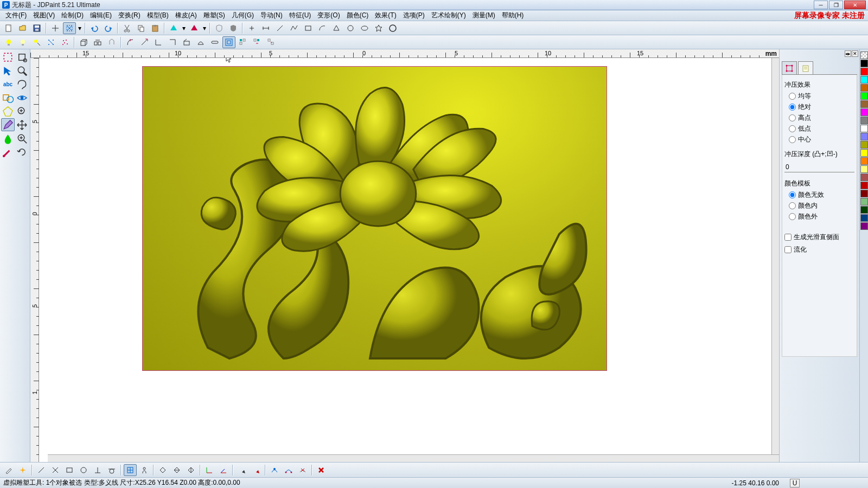 This screenshot has height=488, width=868. Describe the element at coordinates (112, 470) in the screenshot. I see `bt-tangent` at that location.